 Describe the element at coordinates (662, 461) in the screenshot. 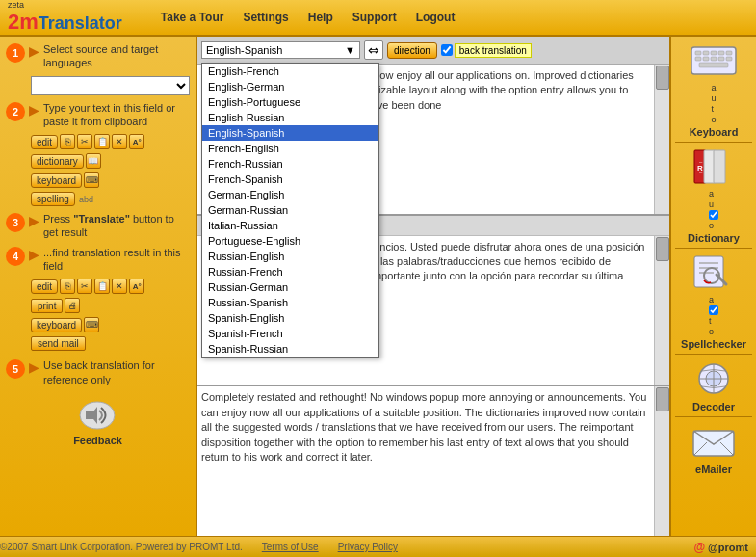

I see `back-translation-scrollbar` at that location.